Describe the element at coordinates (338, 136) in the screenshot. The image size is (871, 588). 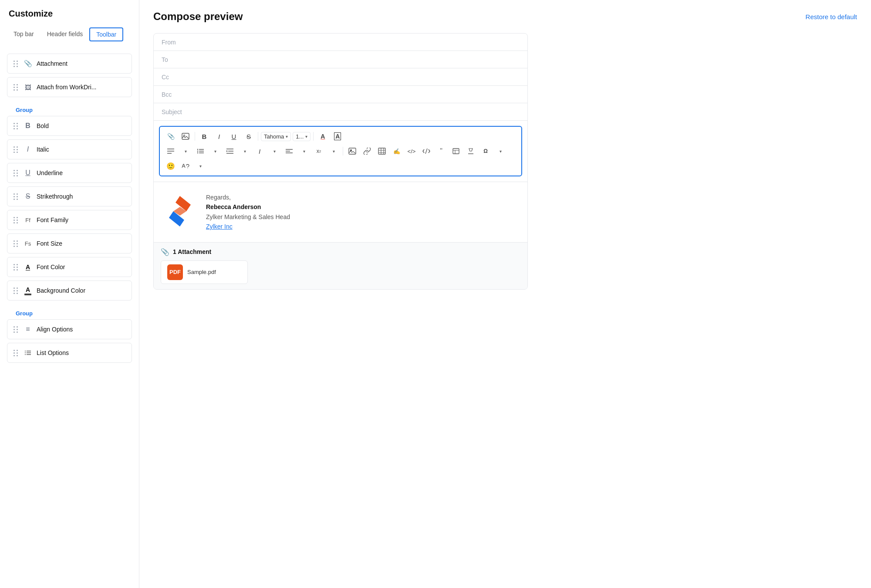
I see `bg-color-button: A` at that location.